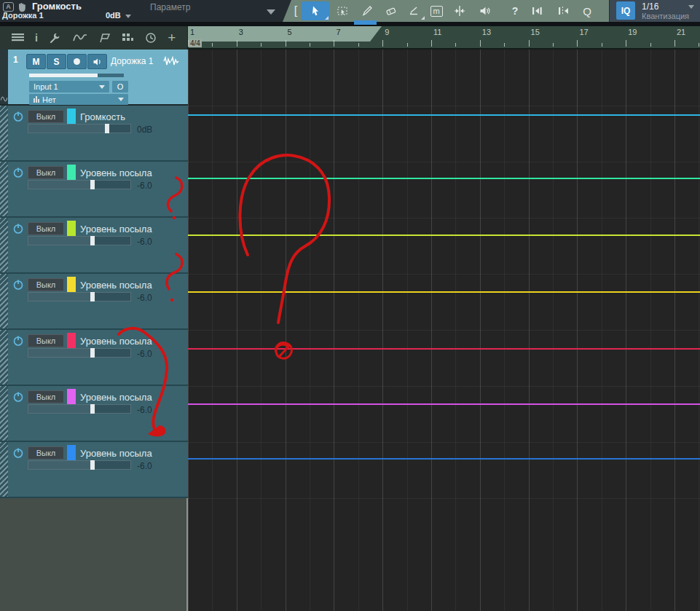  Describe the element at coordinates (414, 11) in the screenshot. I see `line-tool-button` at that location.